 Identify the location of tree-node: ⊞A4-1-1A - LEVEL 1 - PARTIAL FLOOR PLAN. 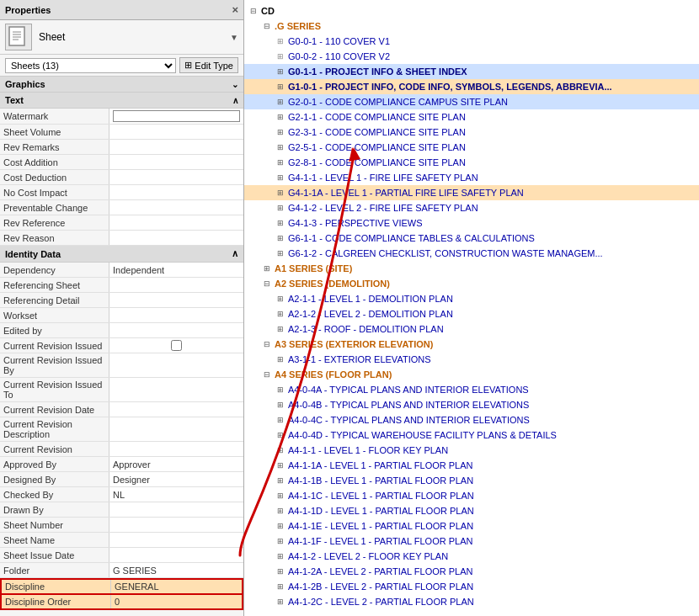
(472, 465).